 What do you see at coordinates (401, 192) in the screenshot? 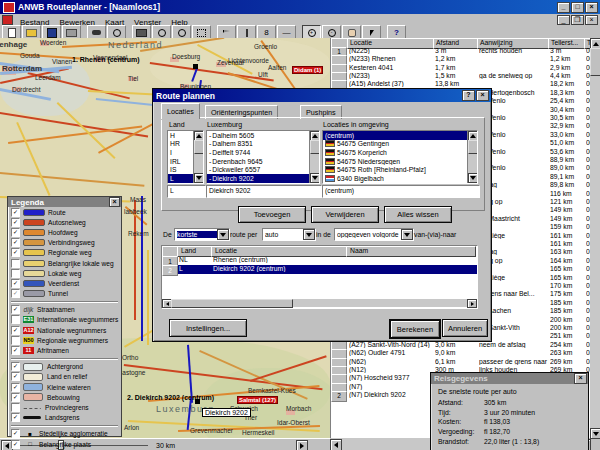
I see `omgeving-input: (centrum)` at bounding box center [401, 192].